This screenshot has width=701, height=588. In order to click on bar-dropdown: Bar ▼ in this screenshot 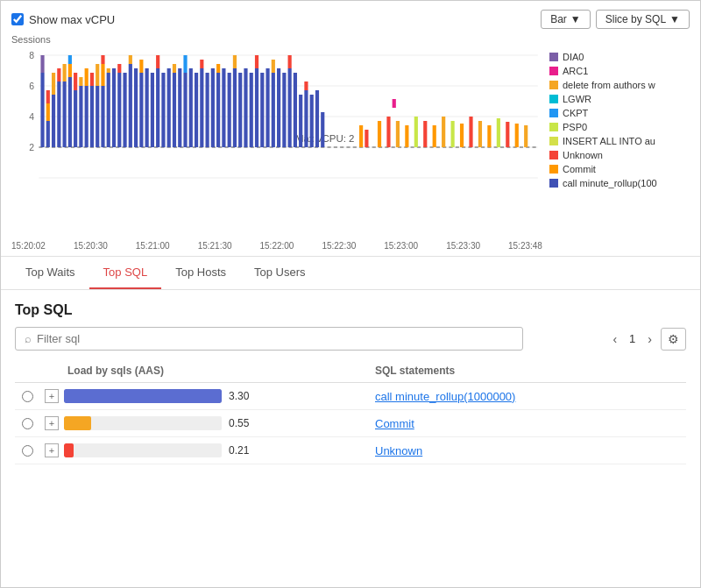, I will do `click(566, 19)`.